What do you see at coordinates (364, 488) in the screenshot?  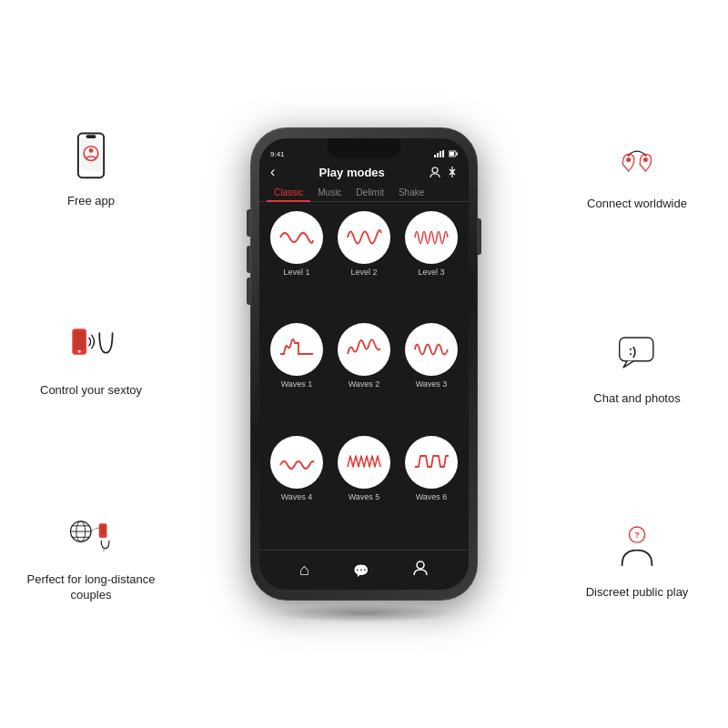 I see `mode-waves5: Waves 5` at bounding box center [364, 488].